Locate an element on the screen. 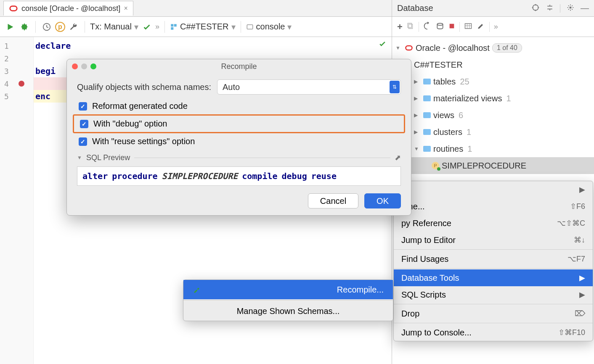 The image size is (594, 364). commit-icon is located at coordinates (147, 27).